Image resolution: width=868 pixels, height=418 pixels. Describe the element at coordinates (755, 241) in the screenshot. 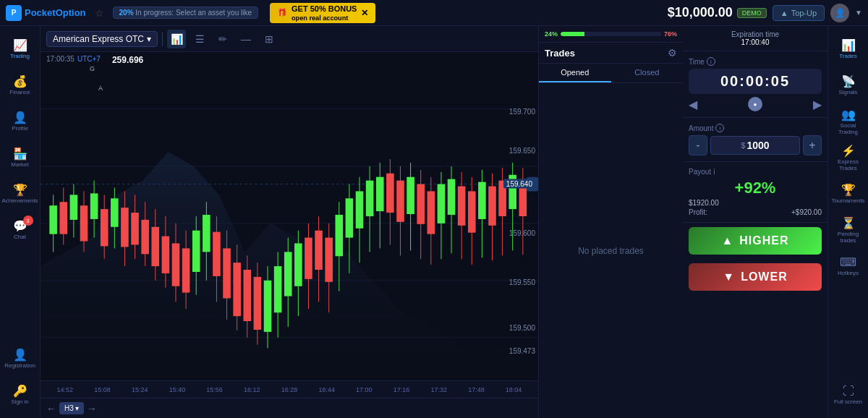

I see `higher-button: ▲ HIGHER` at that location.